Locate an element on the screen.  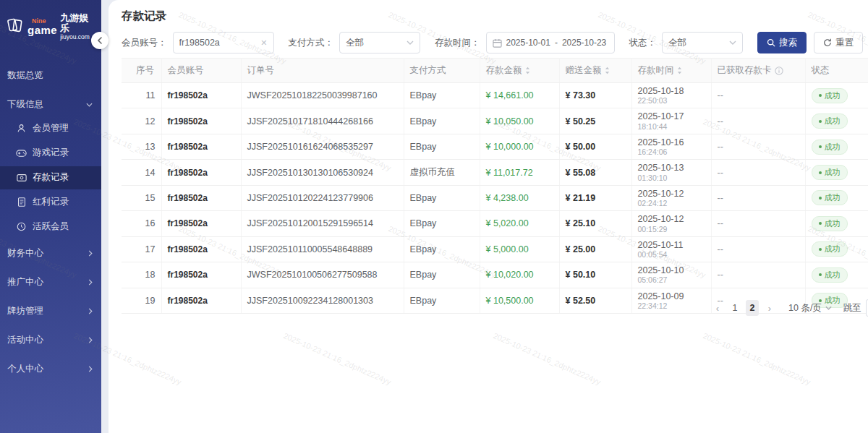
page-number-button: 2 is located at coordinates (752, 308).